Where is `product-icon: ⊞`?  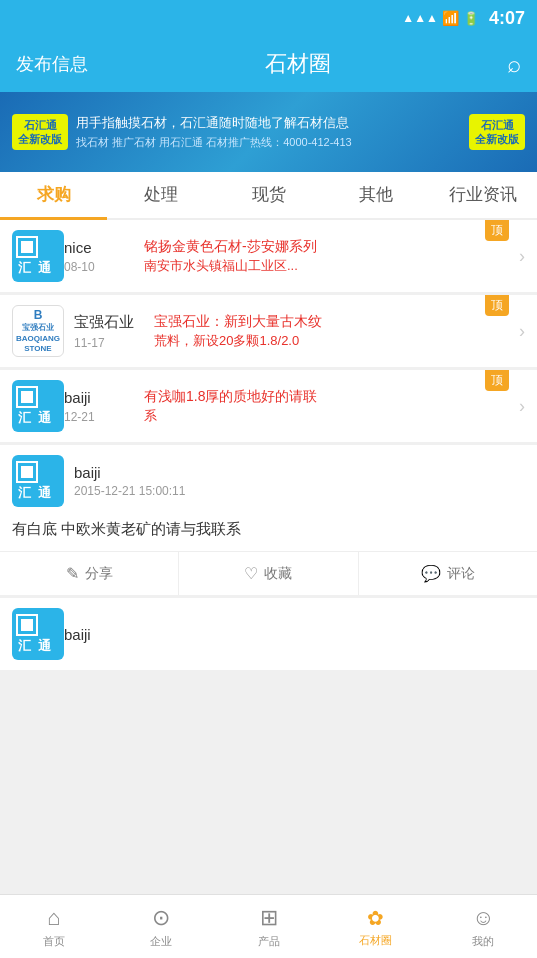 product-icon: ⊞ is located at coordinates (269, 918).